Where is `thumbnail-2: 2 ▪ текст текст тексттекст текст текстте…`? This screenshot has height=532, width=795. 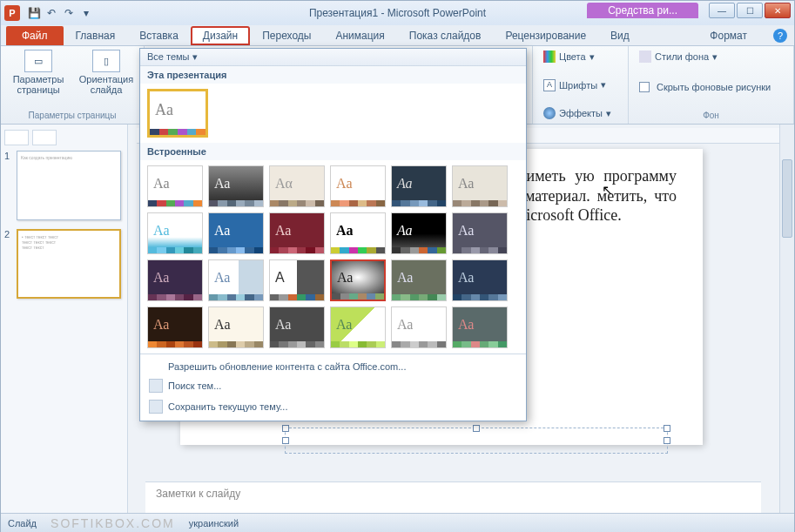 thumbnail-2: 2 ▪ текст текст тексттекст текст текстте… is located at coordinates (64, 264).